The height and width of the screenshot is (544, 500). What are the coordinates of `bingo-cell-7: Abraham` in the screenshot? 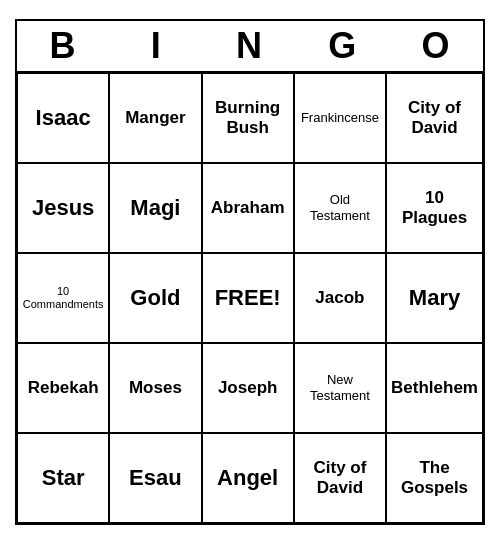 It's located at (248, 208).